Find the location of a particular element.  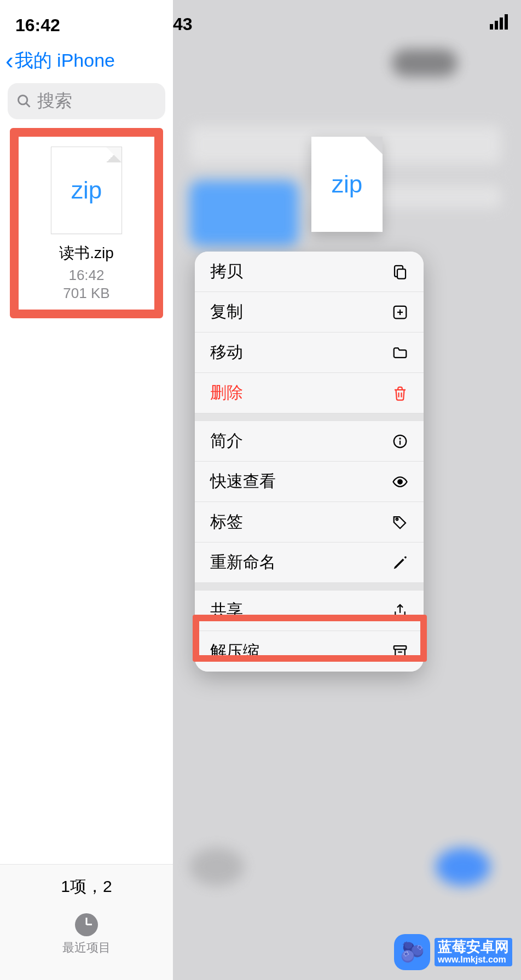

nav-back-title: 我的 iPhone is located at coordinates (65, 61).